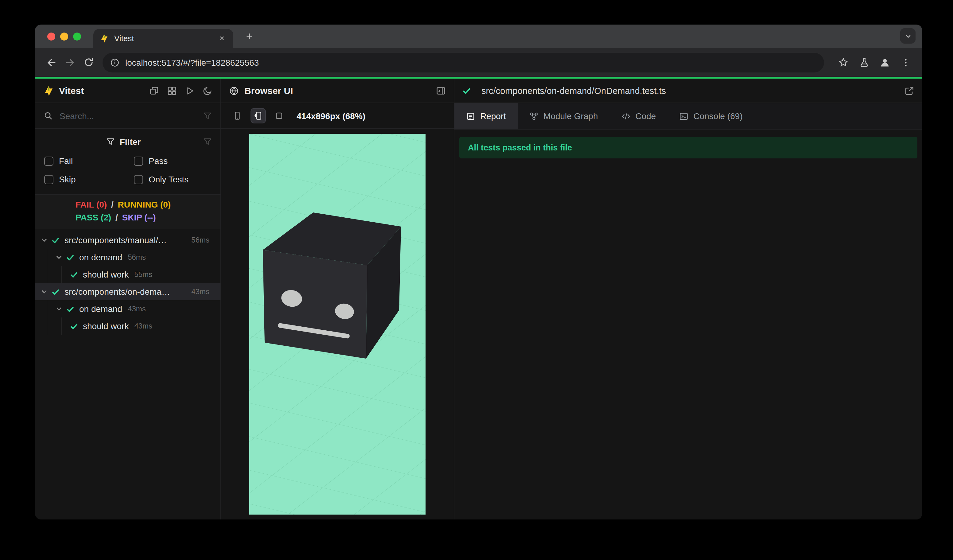  I want to click on url-text: localhost:5173/#/?file=1828625563, so click(192, 62).